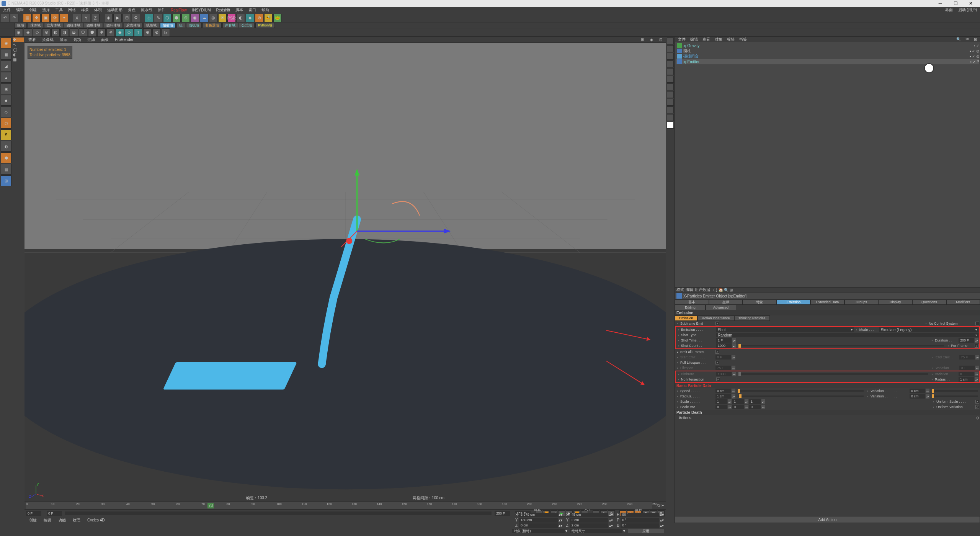 The height and width of the screenshot is (536, 980). Describe the element at coordinates (33, 10) in the screenshot. I see `menu-create: 创建` at that location.